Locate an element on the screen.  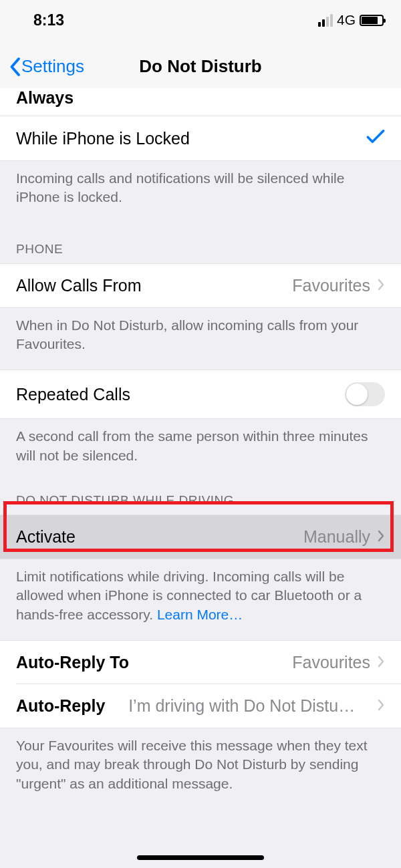
back-label: Settings is located at coordinates (53, 67).